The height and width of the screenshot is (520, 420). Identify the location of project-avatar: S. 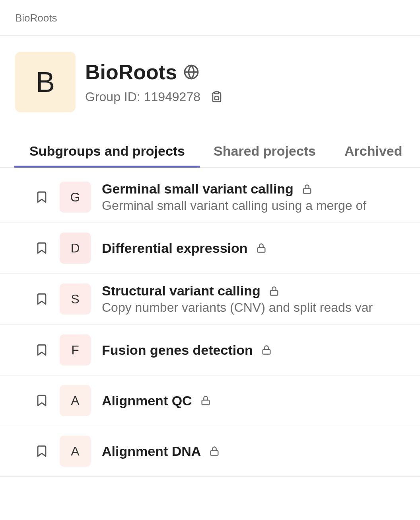
(75, 299).